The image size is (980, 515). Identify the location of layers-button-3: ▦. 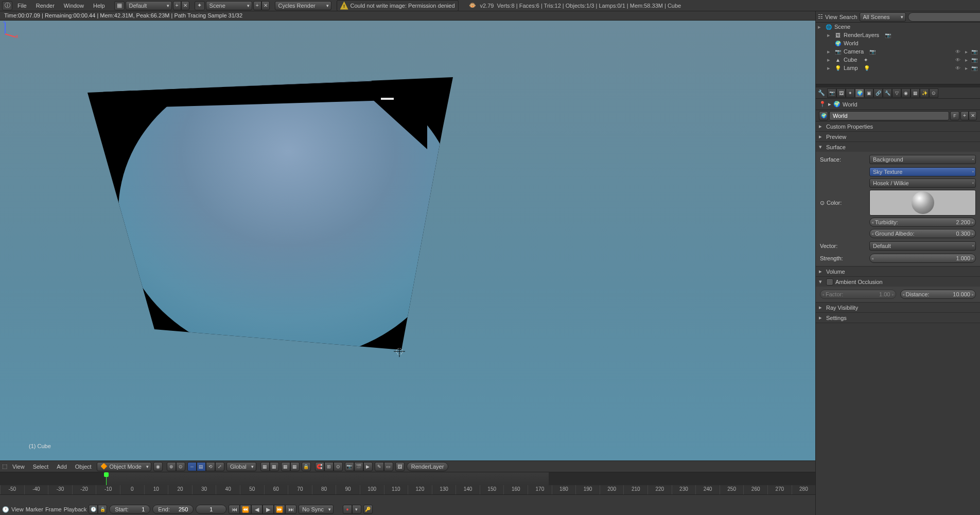
(286, 467).